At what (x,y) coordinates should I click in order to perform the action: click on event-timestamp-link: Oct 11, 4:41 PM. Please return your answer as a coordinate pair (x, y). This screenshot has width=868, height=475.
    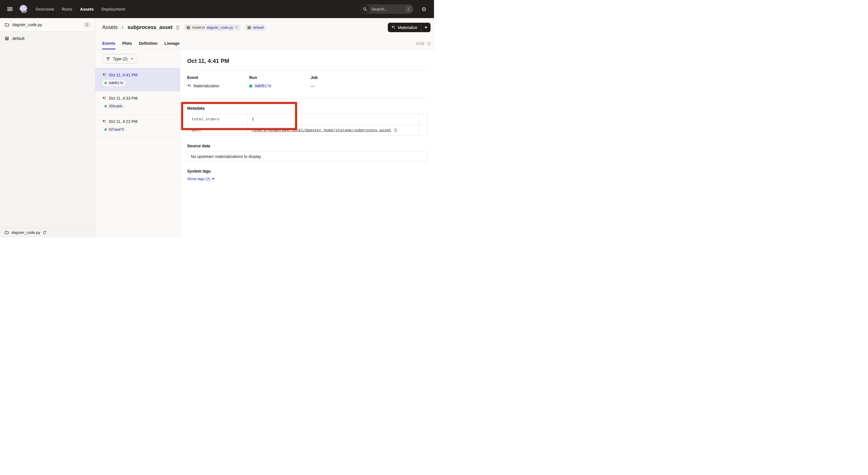
    Looking at the image, I should click on (123, 75).